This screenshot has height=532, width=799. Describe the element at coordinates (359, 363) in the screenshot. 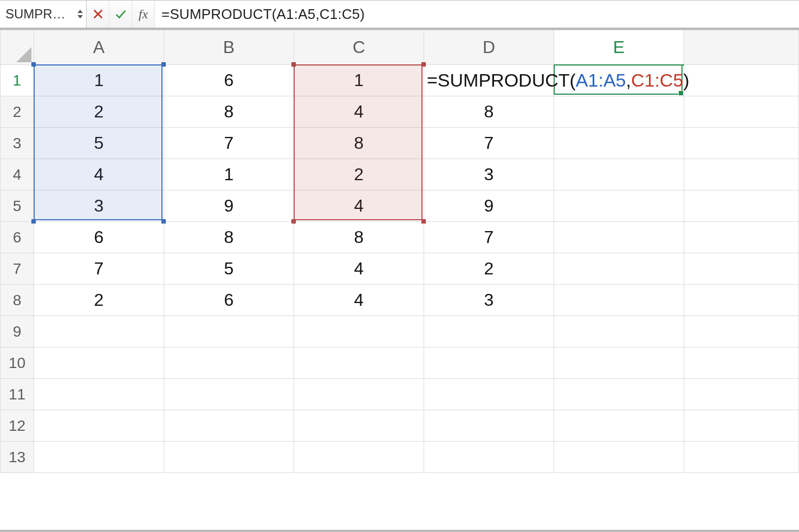

I see `cell-C10` at that location.